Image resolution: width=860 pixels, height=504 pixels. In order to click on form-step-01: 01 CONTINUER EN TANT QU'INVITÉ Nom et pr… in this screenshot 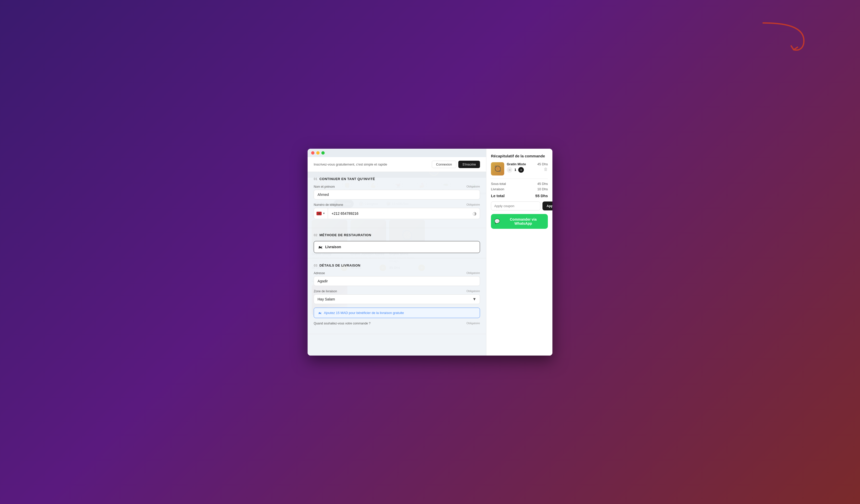, I will do `click(397, 213)`.